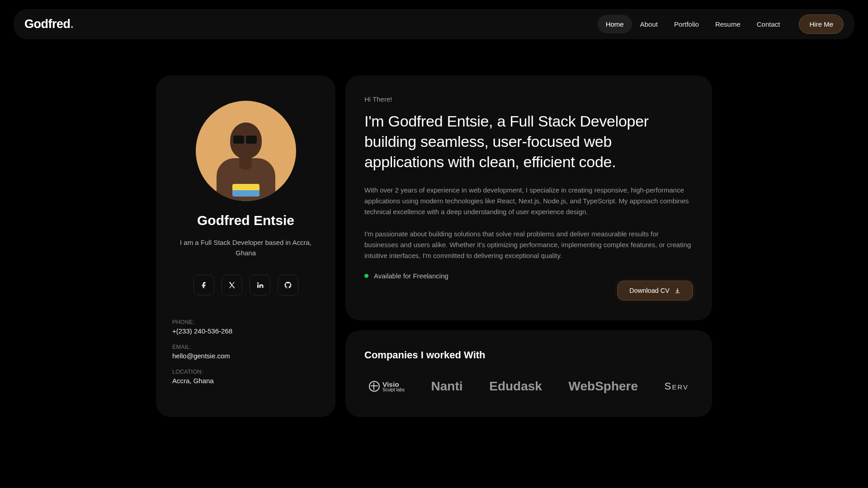 Image resolution: width=868 pixels, height=488 pixels. Describe the element at coordinates (366, 276) in the screenshot. I see `status-dot-icon` at that location.